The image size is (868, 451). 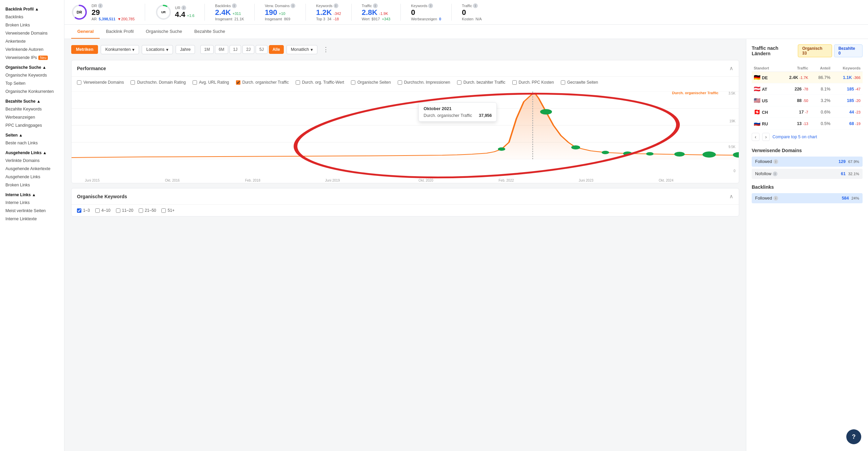 I want to click on sidebar-item-ausg-ankertexte: Ausgehende Ankertexte, so click(x=32, y=169).